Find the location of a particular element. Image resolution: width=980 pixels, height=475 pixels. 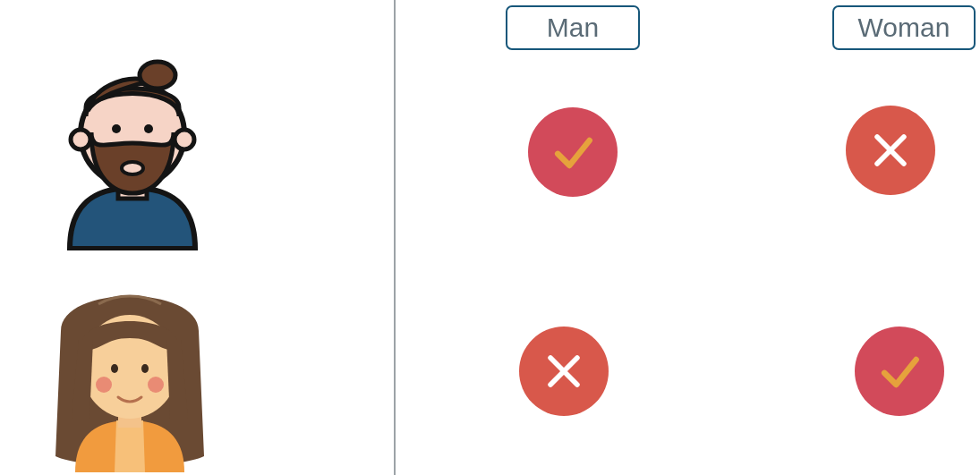

result-badge-man-man is located at coordinates (573, 152).